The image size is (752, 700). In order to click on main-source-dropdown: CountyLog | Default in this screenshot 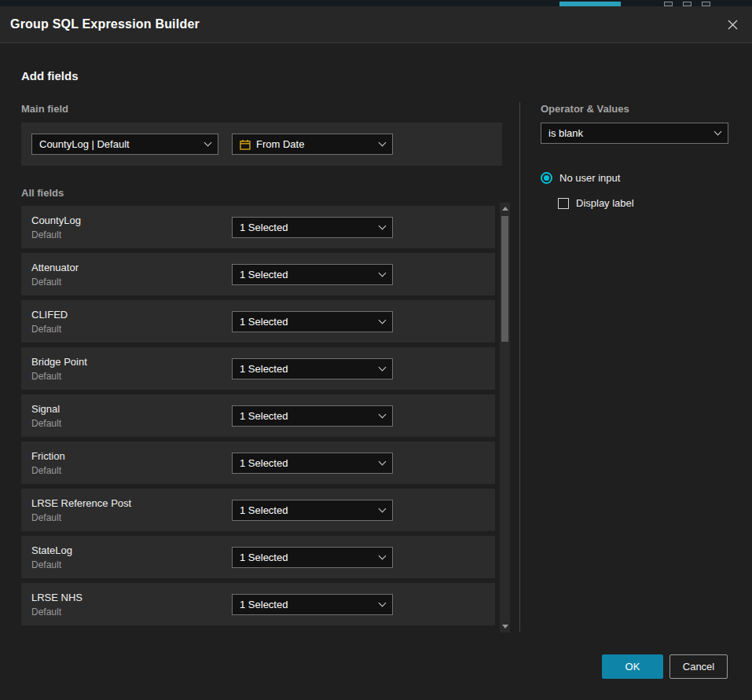, I will do `click(125, 145)`.